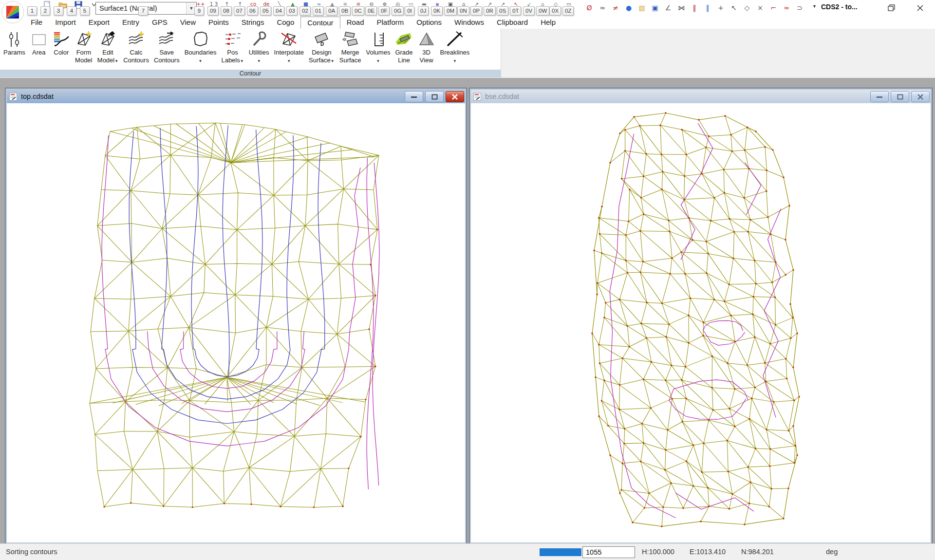 The width and height of the screenshot is (935, 560). Describe the element at coordinates (429, 22) in the screenshot. I see `tab-options: Options` at that location.